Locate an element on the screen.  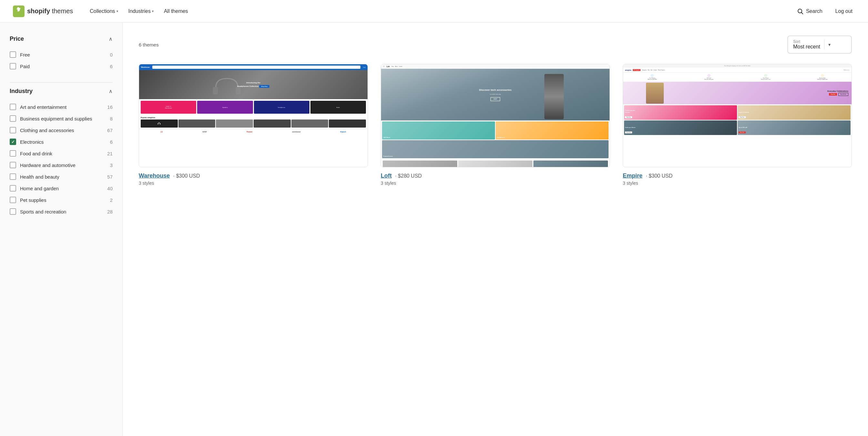
electronics-checkbox is located at coordinates (13, 142).